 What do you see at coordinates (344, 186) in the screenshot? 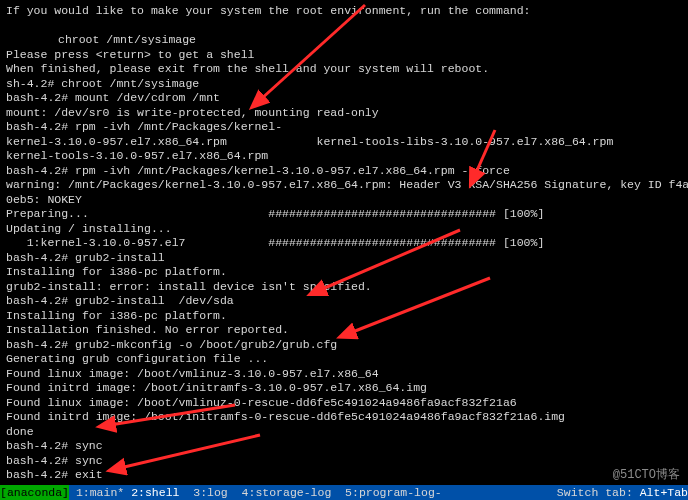
I see `warn-line-1: warning: /mnt/Packages/kernel-3.10.0-957…` at bounding box center [344, 186].